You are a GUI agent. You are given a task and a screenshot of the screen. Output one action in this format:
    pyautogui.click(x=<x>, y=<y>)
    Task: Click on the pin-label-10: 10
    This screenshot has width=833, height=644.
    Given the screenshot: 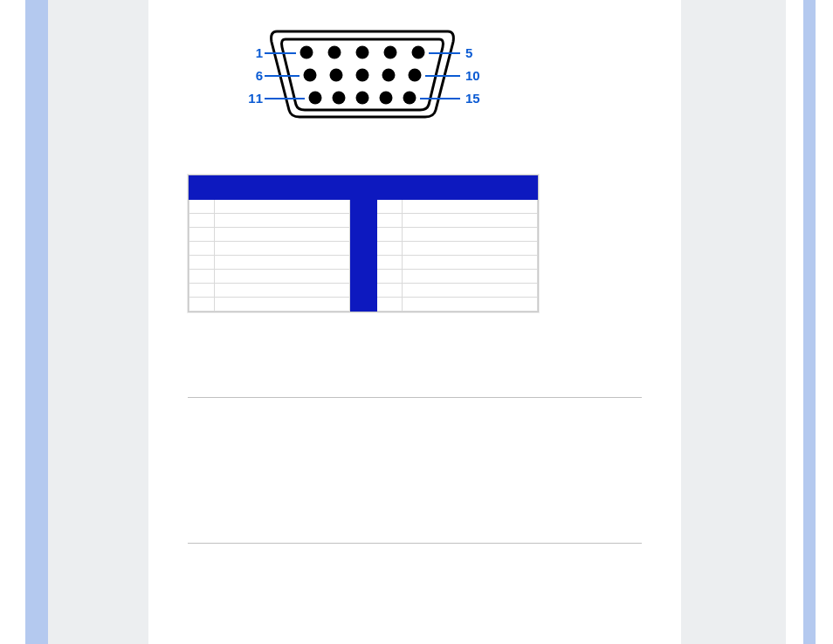 What is the action you would take?
    pyautogui.click(x=473, y=75)
    